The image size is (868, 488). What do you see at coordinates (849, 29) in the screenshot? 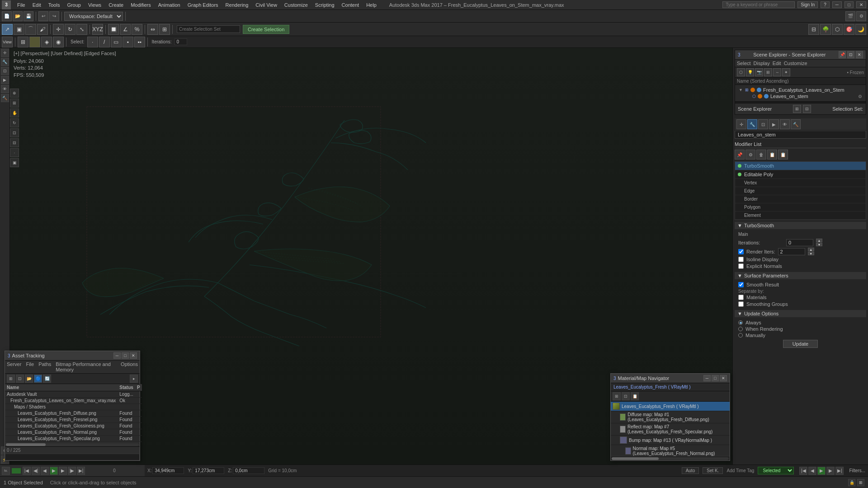
I see `render-setup-btn: 🎯` at bounding box center [849, 29].